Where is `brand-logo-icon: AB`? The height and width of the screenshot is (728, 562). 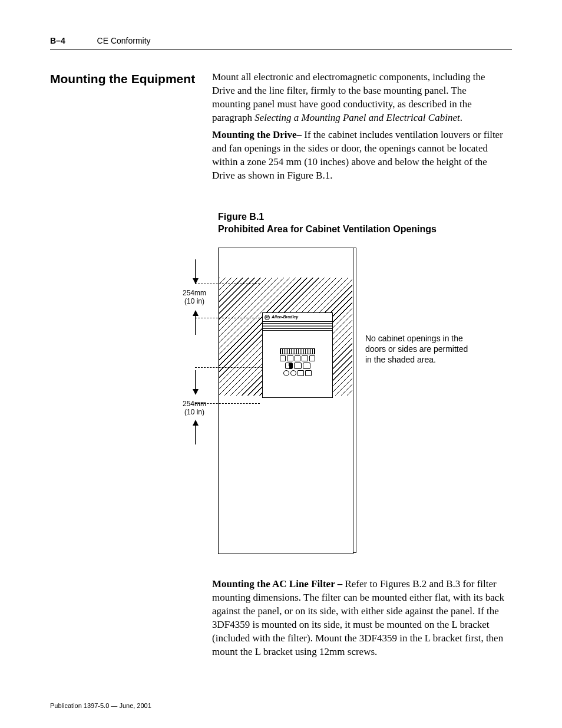
brand-logo-icon: AB is located at coordinates (267, 317).